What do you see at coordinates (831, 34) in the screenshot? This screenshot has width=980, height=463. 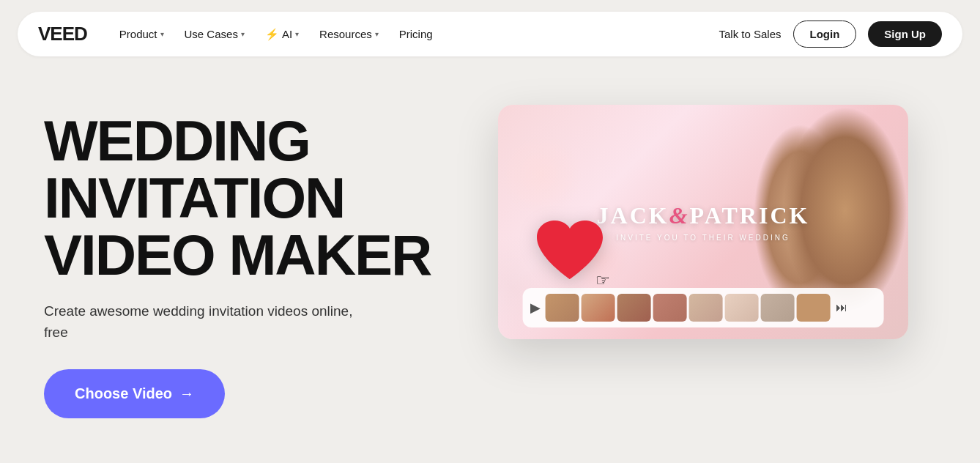 I see `nav-right: Talk to Sales Login Sign Up` at bounding box center [831, 34].